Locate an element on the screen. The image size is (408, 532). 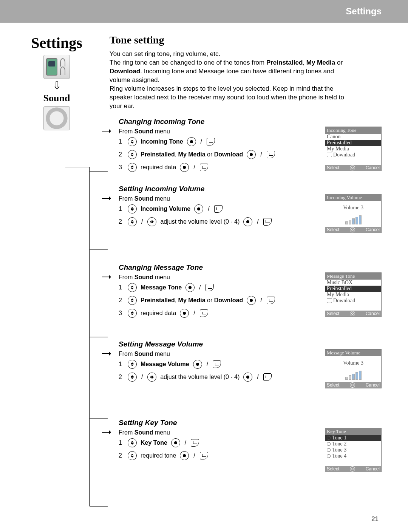
intro-text: You can set ring tone, ring volume, etc.… is located at coordinates (230, 80).